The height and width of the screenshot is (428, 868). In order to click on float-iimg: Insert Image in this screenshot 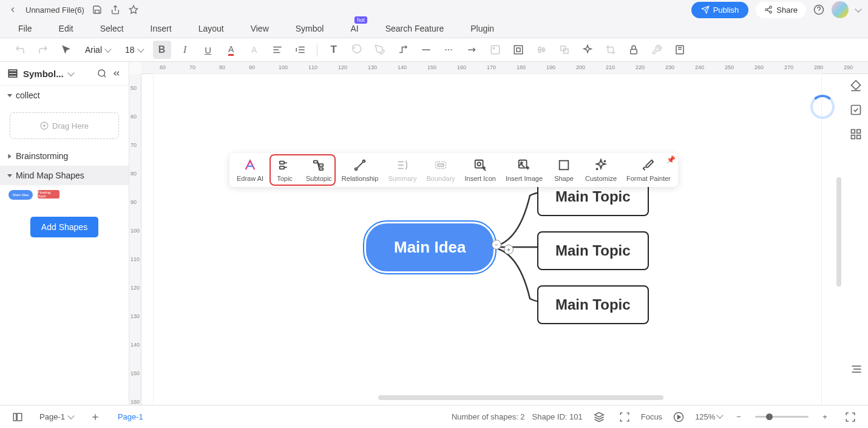, I will do `click(524, 170)`.